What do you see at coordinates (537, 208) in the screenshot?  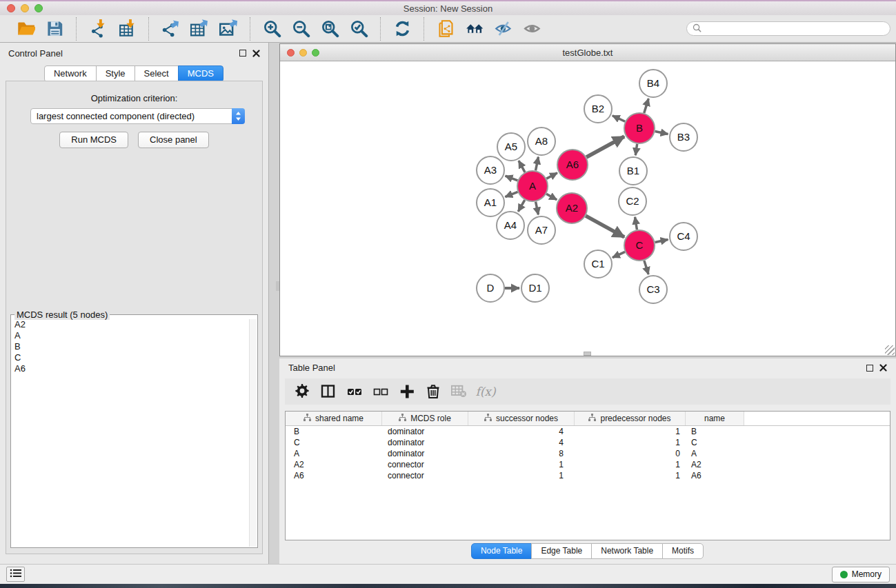 I see `graph-edge-A-A7` at bounding box center [537, 208].